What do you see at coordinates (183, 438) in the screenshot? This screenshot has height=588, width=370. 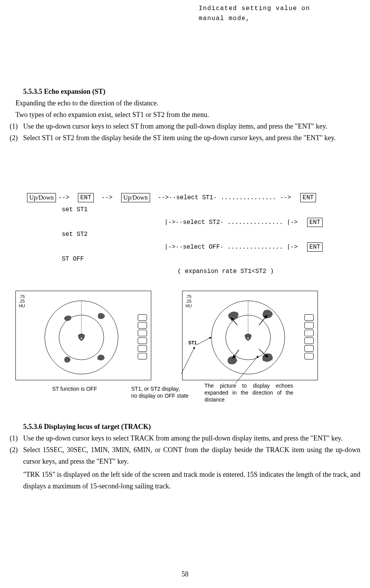 I see `b-item1-text: Use the up-down cursor keys to select TR…` at bounding box center [183, 438].